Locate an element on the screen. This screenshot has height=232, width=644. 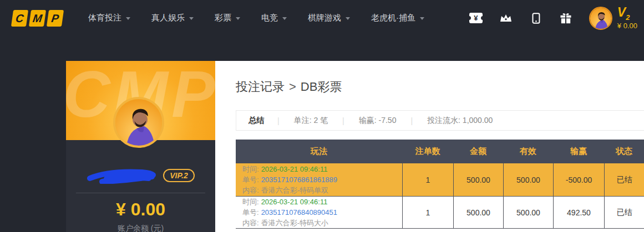
winloss-cell: -500.00 is located at coordinates (579, 179).